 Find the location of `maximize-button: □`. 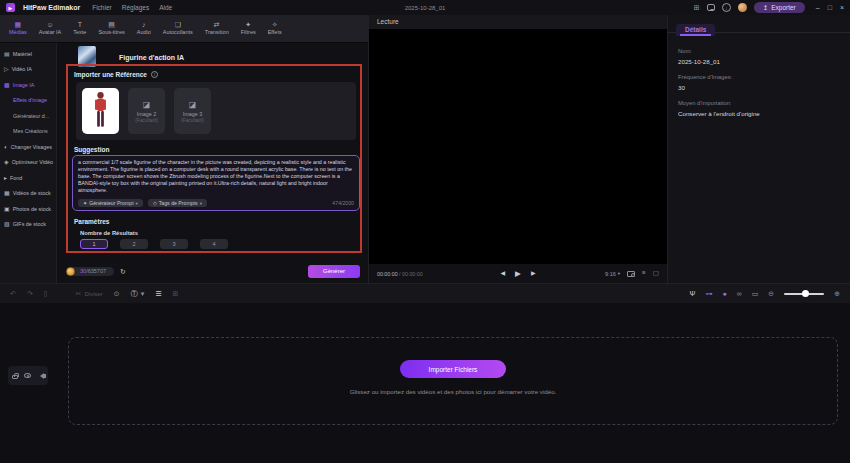

maximize-button: □ is located at coordinates (830, 8).